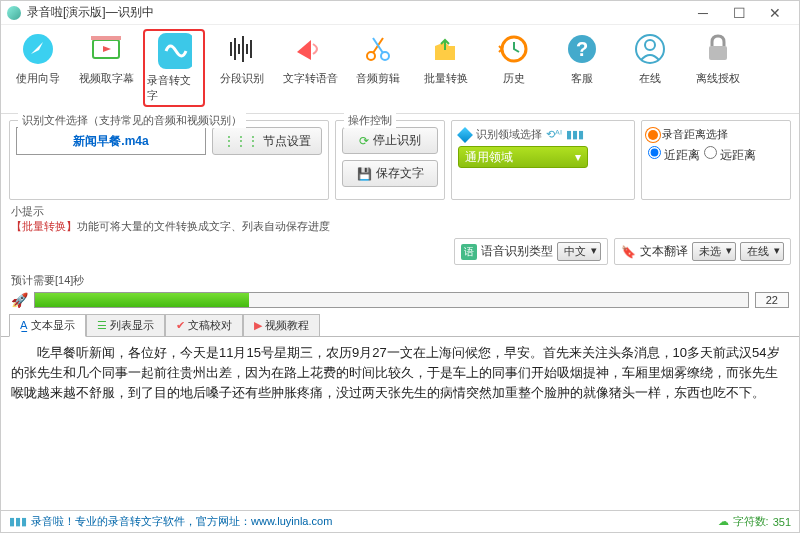 Image resolution: width=800 pixels, height=533 pixels. Describe the element at coordinates (703, 13) in the screenshot. I see `minimize-button: ─` at that location.